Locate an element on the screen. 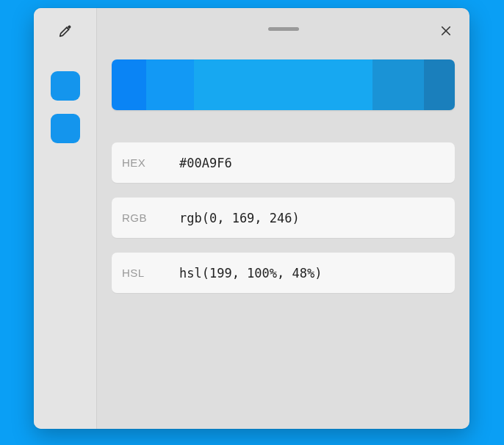  swatch-list is located at coordinates (65, 107).